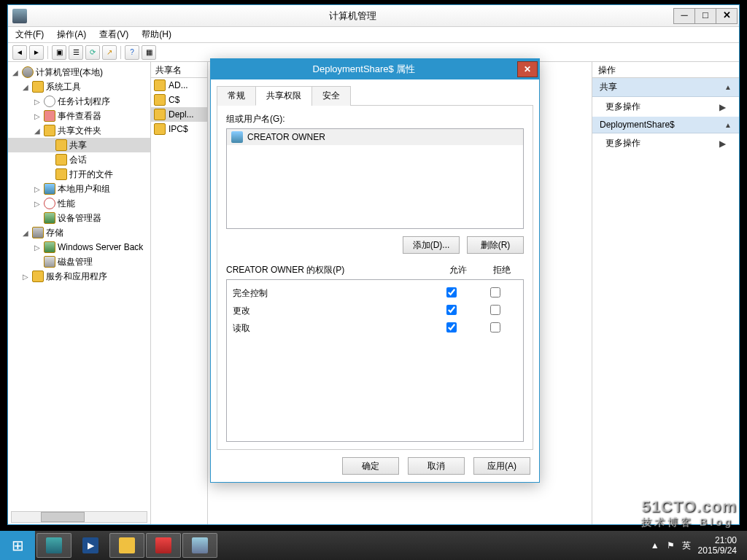 The height and width of the screenshot is (560, 747). Describe the element at coordinates (375, 293) in the screenshot. I see `perm-row-full: 完全控制` at that location.